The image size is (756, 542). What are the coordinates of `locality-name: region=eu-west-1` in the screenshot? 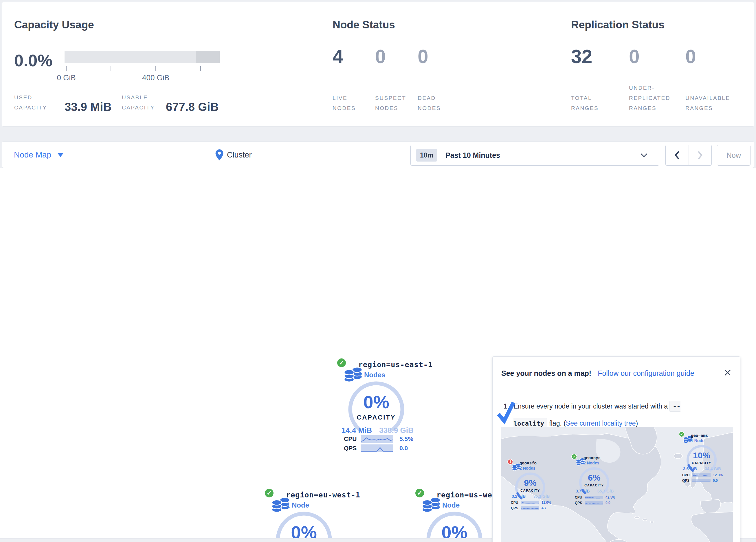 It's located at (323, 495).